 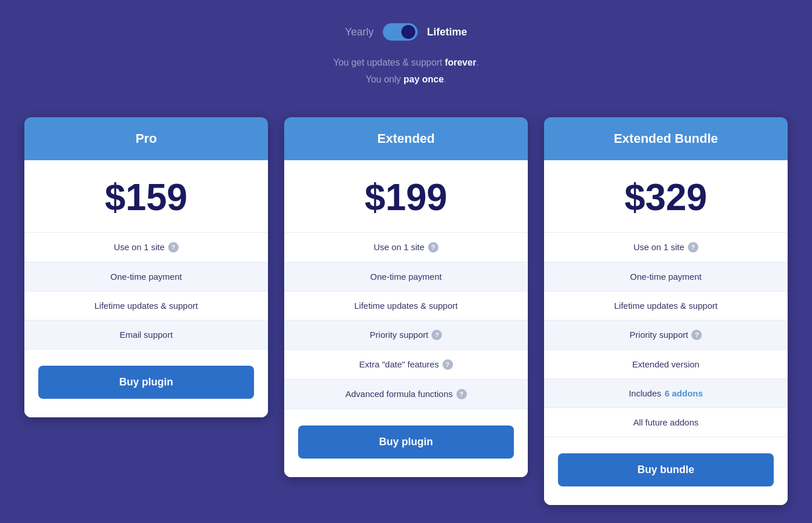 I want to click on feature-text-extended-1: One-time payment, so click(x=406, y=276).